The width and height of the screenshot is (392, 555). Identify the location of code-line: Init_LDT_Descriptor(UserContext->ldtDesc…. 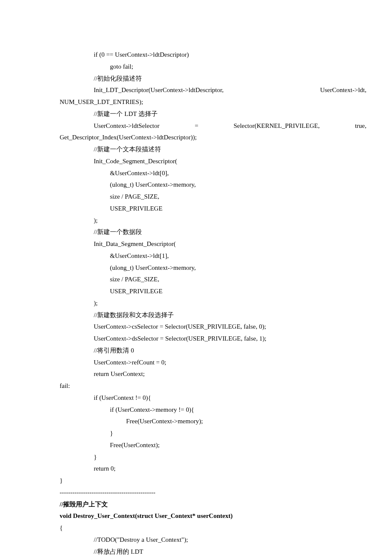
(213, 90).